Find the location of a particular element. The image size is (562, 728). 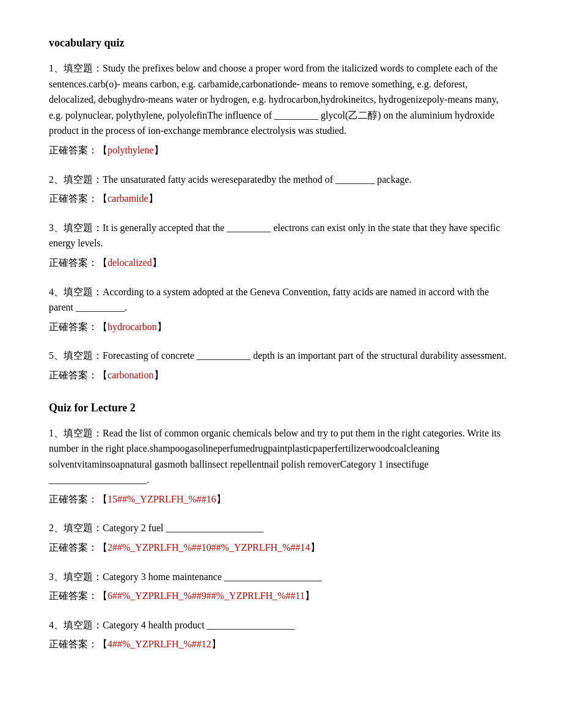

q4-type: 填空題： is located at coordinates (83, 292).